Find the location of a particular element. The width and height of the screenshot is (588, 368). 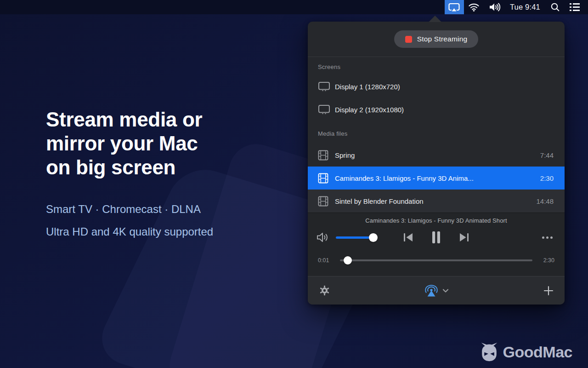

next-track-button is located at coordinates (464, 237).